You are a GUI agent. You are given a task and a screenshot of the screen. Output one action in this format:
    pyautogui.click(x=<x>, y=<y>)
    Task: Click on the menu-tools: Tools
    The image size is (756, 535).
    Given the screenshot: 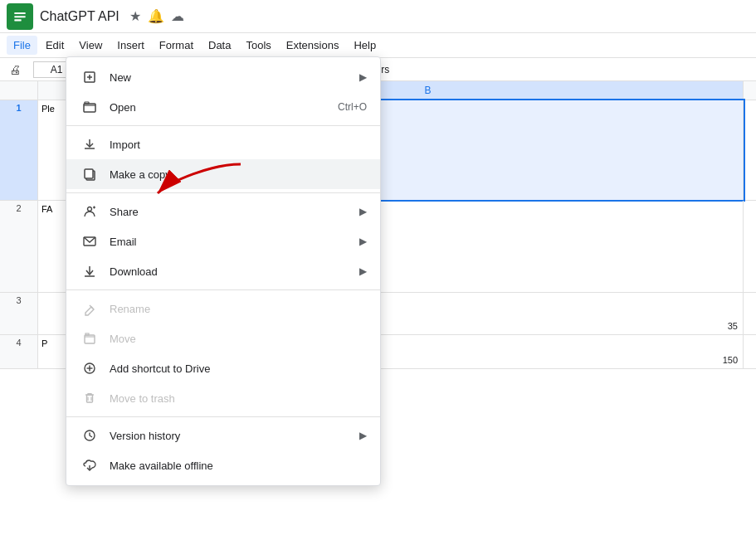 What is the action you would take?
    pyautogui.click(x=258, y=45)
    